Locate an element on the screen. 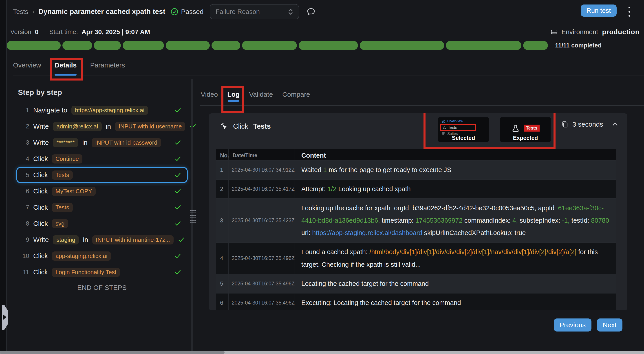  step-target-badge: staging is located at coordinates (66, 240).